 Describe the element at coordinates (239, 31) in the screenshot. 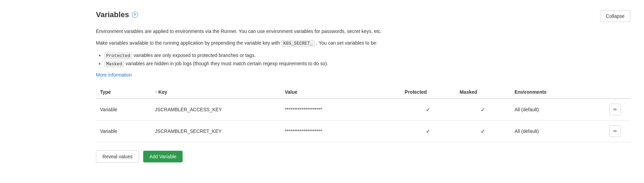

I see `desc-text-1: Environment variables are applied to env…` at that location.